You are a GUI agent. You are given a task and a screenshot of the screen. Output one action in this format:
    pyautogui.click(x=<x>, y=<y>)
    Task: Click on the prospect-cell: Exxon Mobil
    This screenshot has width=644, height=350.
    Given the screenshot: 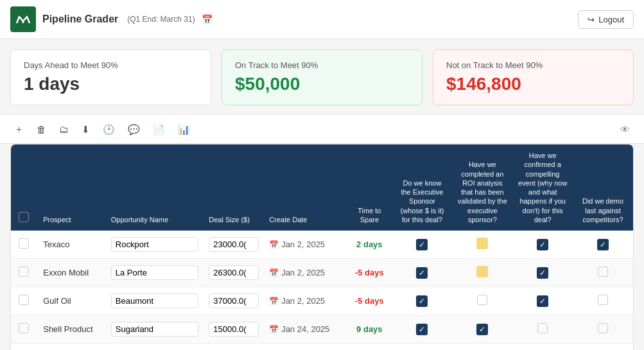 What is the action you would take?
    pyautogui.click(x=72, y=273)
    